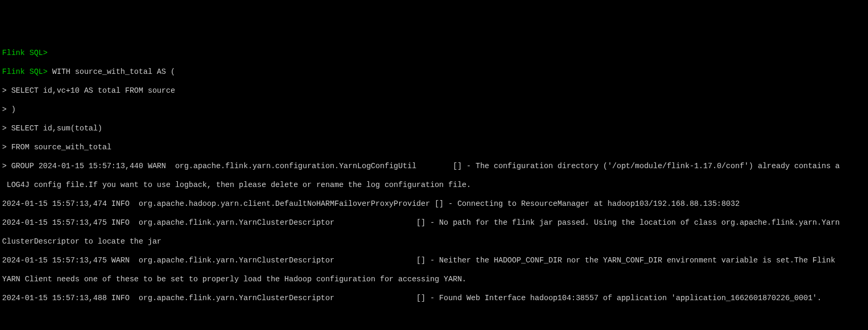  Describe the element at coordinates (434, 185) in the screenshot. I see `log-line: LOG4J config file.If you want to use log…` at that location.